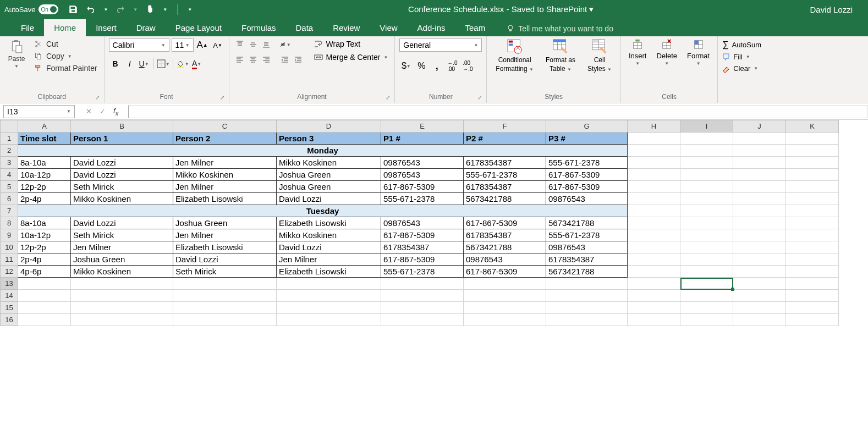 This screenshot has width=868, height=430. What do you see at coordinates (560, 30) in the screenshot?
I see `tell-me-search: Tell me what you want to do` at bounding box center [560, 30].